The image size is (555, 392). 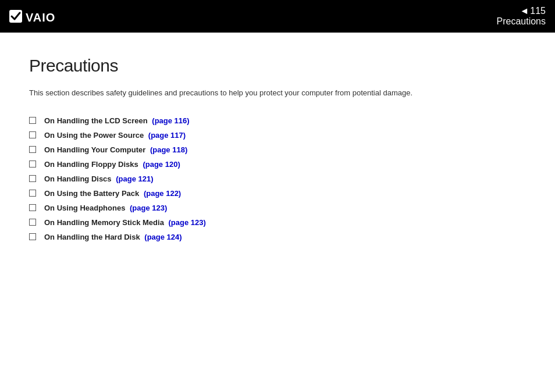 What do you see at coordinates (148, 208) in the screenshot?
I see `toc-item-link-toc-headphones: (page 123)` at bounding box center [148, 208].